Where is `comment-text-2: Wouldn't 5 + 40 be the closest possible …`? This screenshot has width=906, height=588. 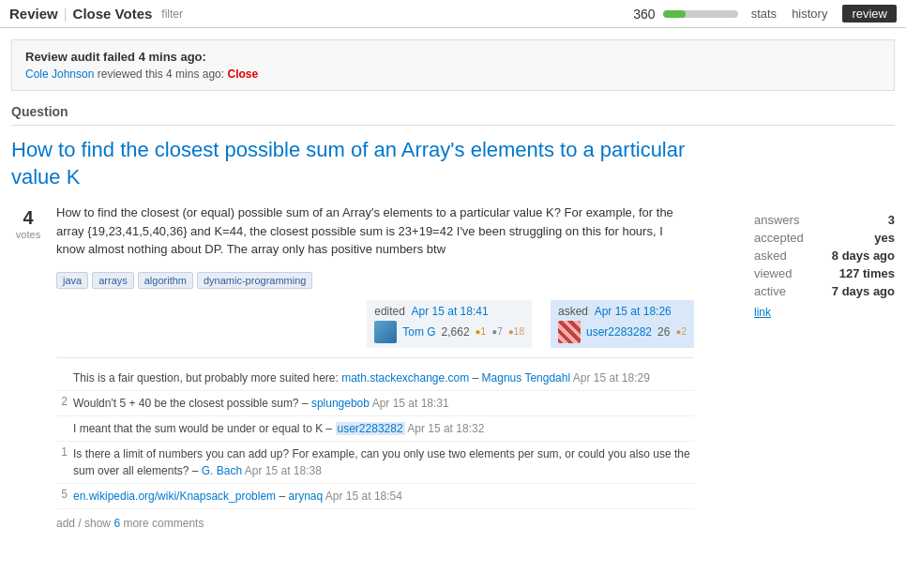 comment-text-2: Wouldn't 5 + 40 be the closest possible … is located at coordinates (384, 403).